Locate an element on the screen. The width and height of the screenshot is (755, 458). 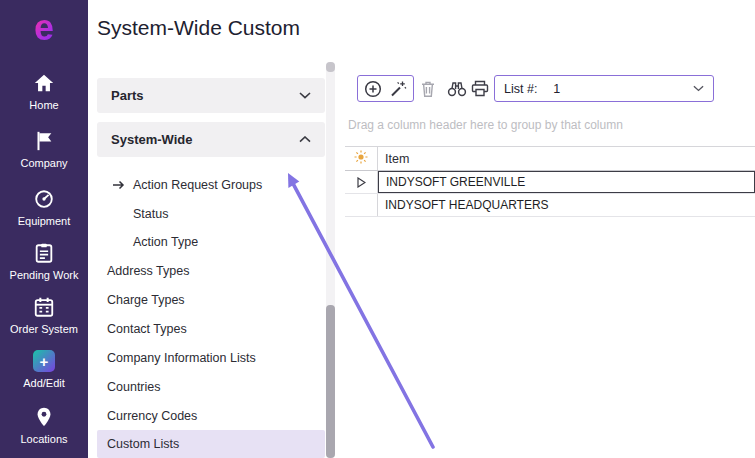
sidebar-item-label: Equipment is located at coordinates (44, 221).